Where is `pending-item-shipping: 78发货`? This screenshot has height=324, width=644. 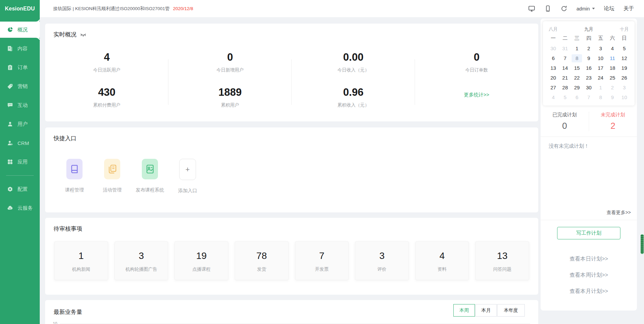 pending-item-shipping: 78发货 is located at coordinates (262, 261).